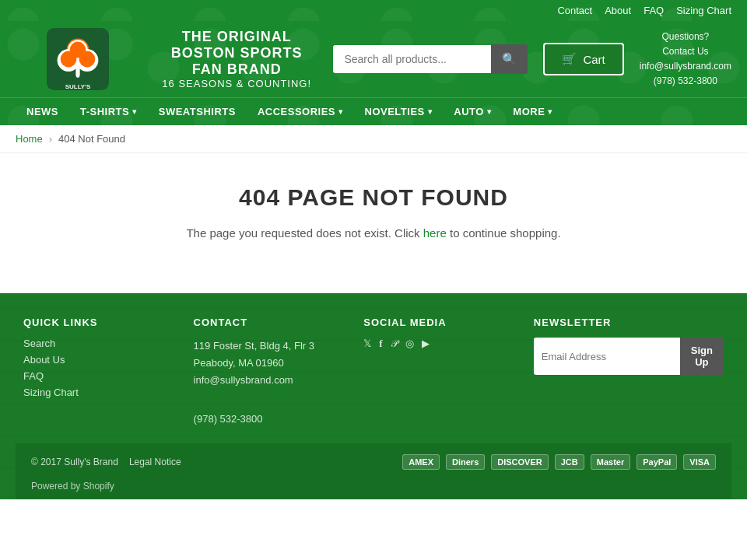 The width and height of the screenshot is (747, 560). Describe the element at coordinates (412, 59) in the screenshot. I see `search-input` at that location.